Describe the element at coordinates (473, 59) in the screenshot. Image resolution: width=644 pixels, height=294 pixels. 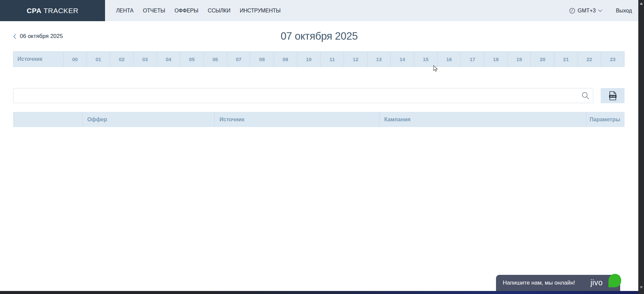
I see `hour-header-cell: 17` at that location.